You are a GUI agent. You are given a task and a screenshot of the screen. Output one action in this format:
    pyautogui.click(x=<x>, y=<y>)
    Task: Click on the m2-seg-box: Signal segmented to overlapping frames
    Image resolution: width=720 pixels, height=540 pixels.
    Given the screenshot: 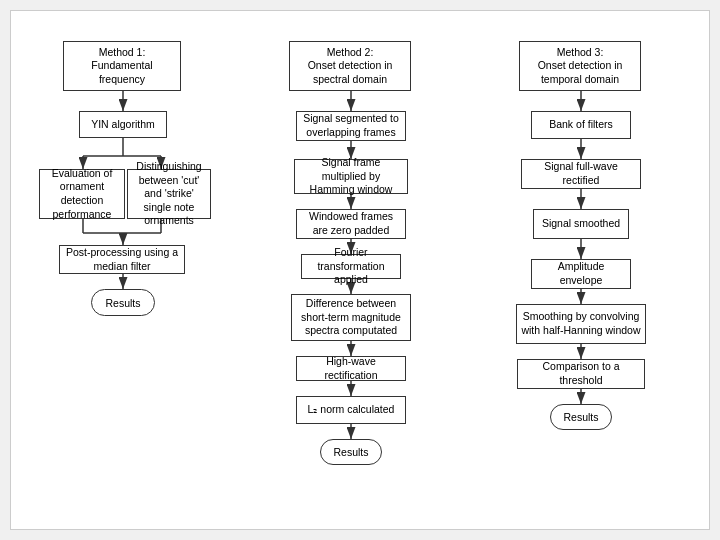 What is the action you would take?
    pyautogui.click(x=351, y=126)
    